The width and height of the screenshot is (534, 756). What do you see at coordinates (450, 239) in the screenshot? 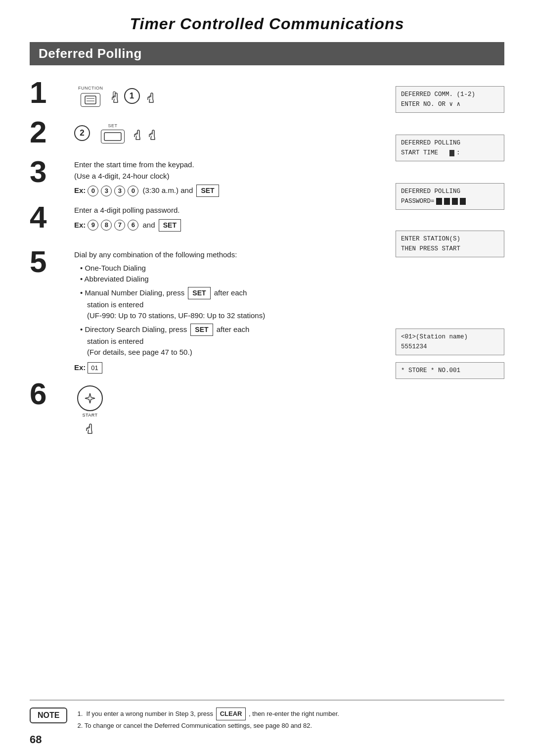
I see `display-4-line1: ENTER STATION(S)` at bounding box center [450, 239].